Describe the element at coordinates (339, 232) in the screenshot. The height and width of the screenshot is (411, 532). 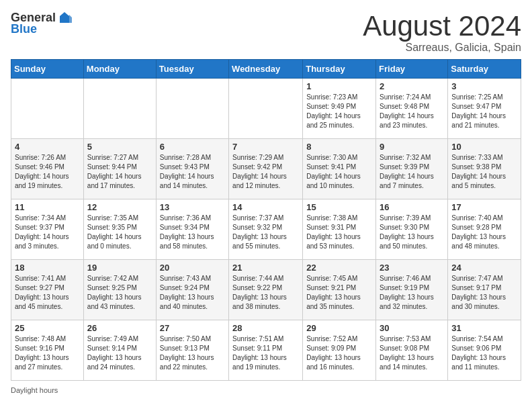
I see `day-info: Sunrise: 7:38 AM Sunset: 9:31 PM Dayligh…` at that location.